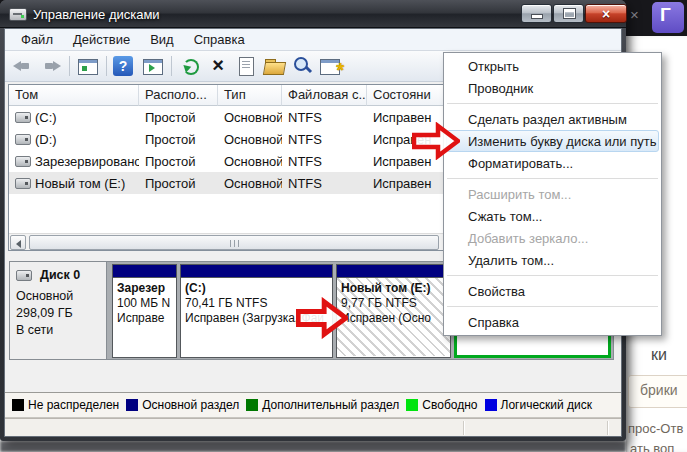  Describe the element at coordinates (302, 66) in the screenshot. I see `search-icon` at that location.